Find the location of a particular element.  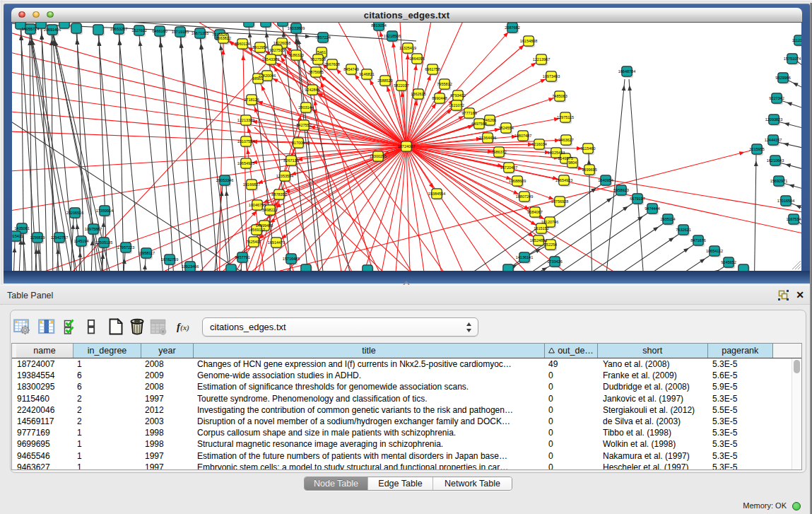

column-header-indegree: in_degree is located at coordinates (107, 351).